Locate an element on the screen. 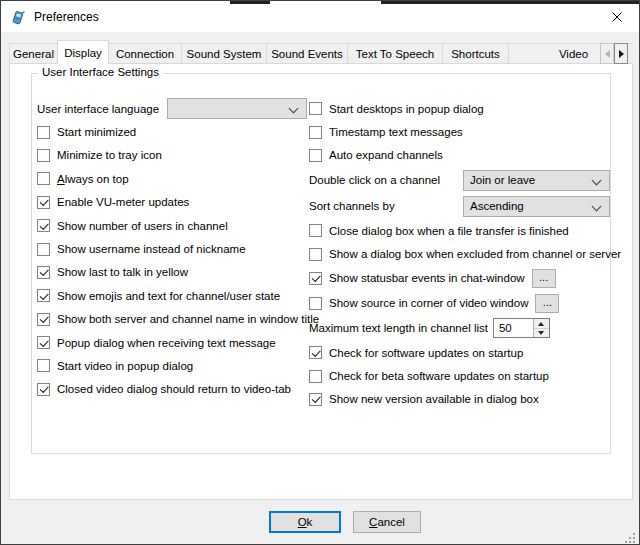 The image size is (640, 545). walkie-talkie-icon is located at coordinates (18, 17).